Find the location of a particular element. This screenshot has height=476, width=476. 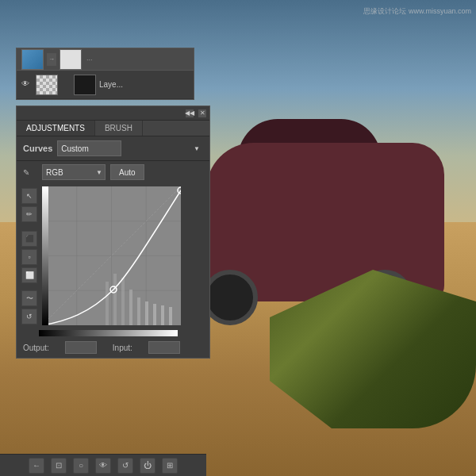

panel-tabs: ADJUSTMENTS BRUSH is located at coordinates (113, 129).